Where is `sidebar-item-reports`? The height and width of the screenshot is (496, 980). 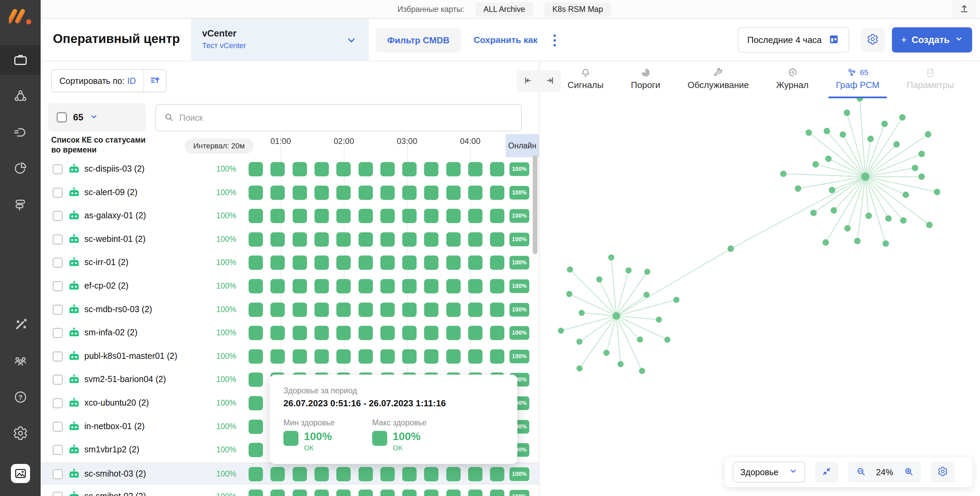
sidebar-item-reports is located at coordinates (21, 168).